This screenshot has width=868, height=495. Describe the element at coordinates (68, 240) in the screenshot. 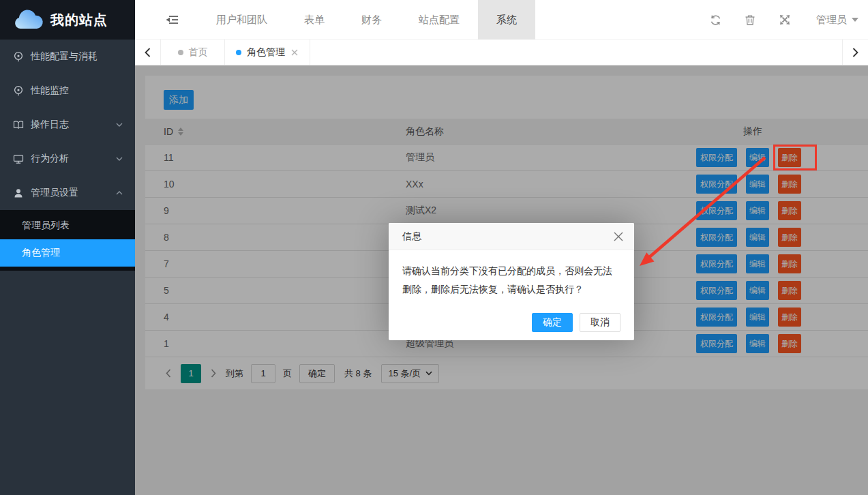

I see `admin-settings-submenu: 管理员列表 角色管理` at that location.